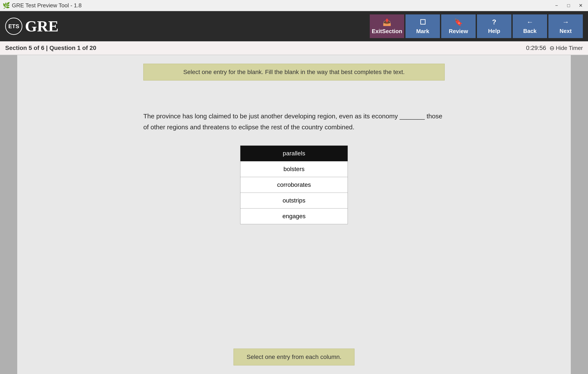 The height and width of the screenshot is (374, 588). What do you see at coordinates (42, 26) in the screenshot?
I see `gre-logo-text: GRE` at bounding box center [42, 26].